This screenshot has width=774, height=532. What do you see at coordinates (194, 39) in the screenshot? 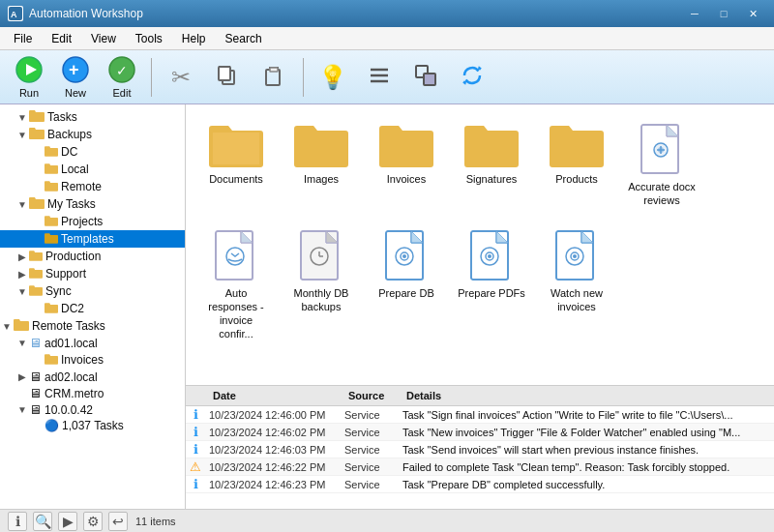
I see `menu-help: Help` at bounding box center [194, 39].